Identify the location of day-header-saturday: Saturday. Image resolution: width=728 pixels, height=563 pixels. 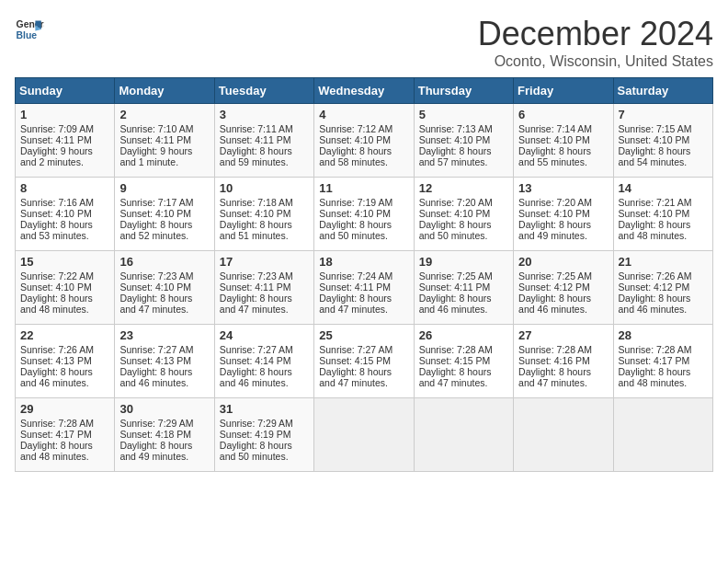
(663, 91).